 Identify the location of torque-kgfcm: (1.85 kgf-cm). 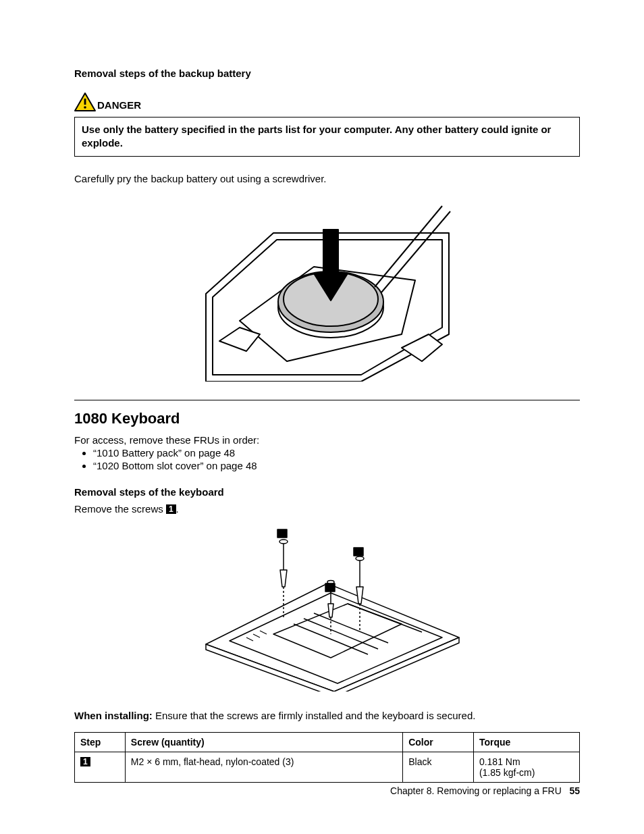
(507, 773).